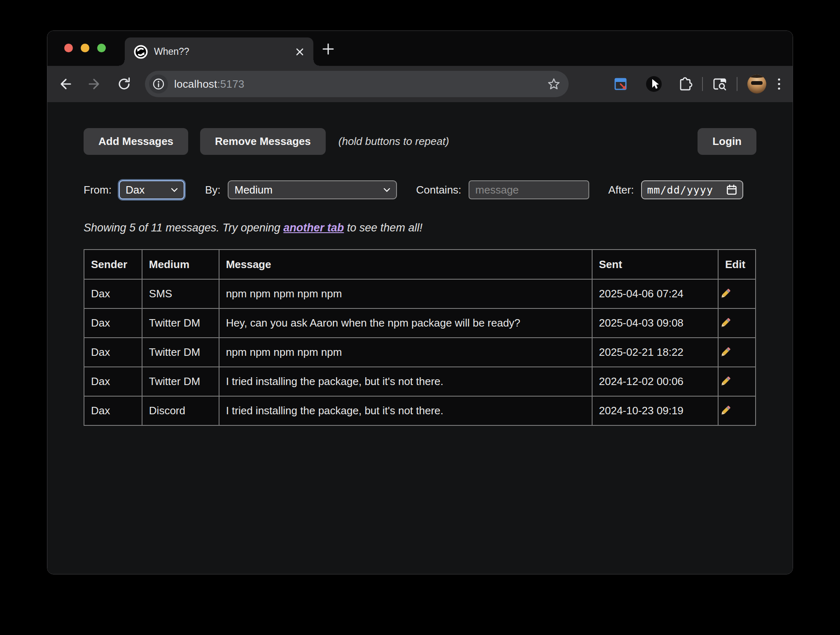 This screenshot has height=635, width=840. I want to click on new-tab-button, so click(328, 49).